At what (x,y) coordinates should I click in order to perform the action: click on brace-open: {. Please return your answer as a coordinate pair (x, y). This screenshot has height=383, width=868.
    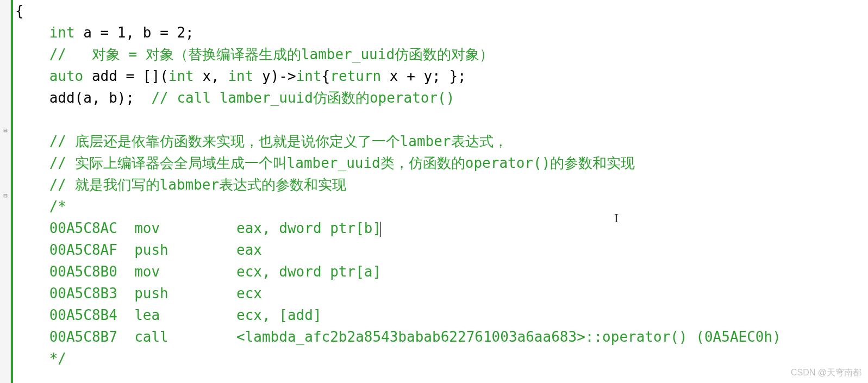
    Looking at the image, I should click on (20, 11).